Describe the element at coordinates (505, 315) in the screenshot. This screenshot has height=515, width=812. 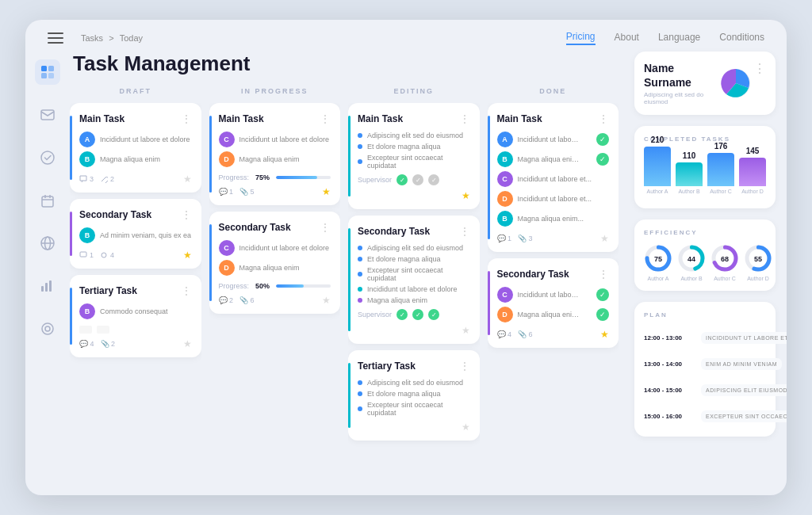
I see `avatar-done-d2: D` at that location.